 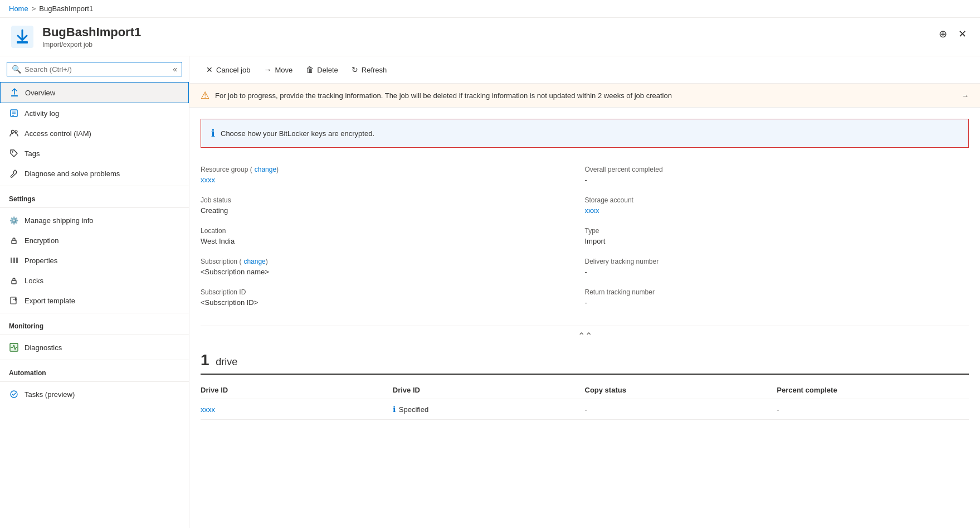 What do you see at coordinates (19, 9) in the screenshot?
I see `breadcrumb-home: Home` at bounding box center [19, 9].